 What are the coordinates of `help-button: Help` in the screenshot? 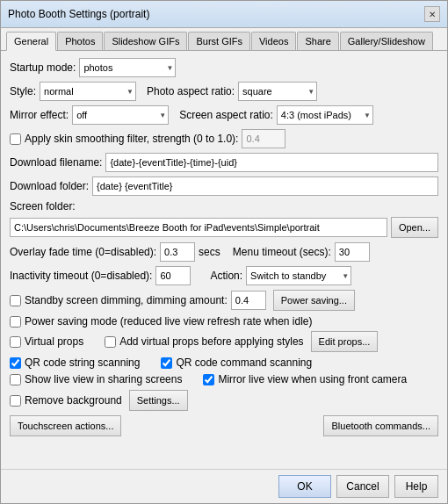 It's located at (416, 486).